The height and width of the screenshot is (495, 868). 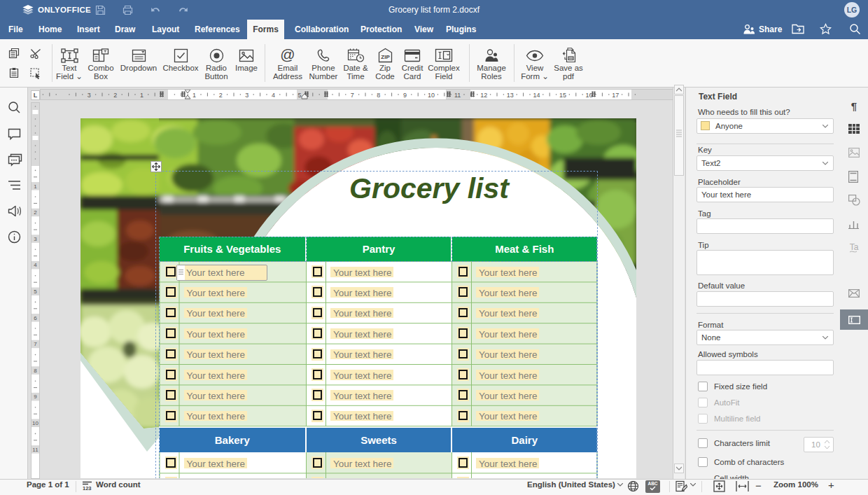 What do you see at coordinates (87, 488) in the screenshot?
I see `svg-text: 123` at bounding box center [87, 488].